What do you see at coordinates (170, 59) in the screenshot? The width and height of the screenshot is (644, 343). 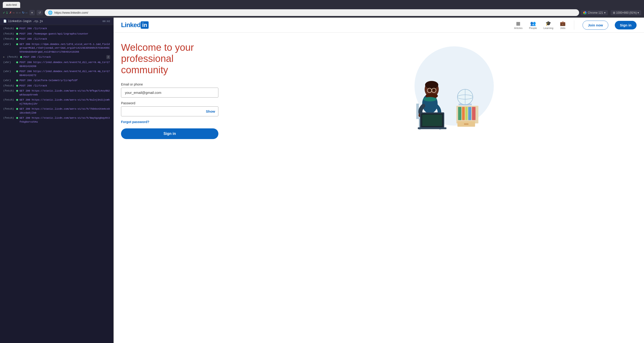 I see `welcome-title: Welcome to your professional community` at bounding box center [170, 59].